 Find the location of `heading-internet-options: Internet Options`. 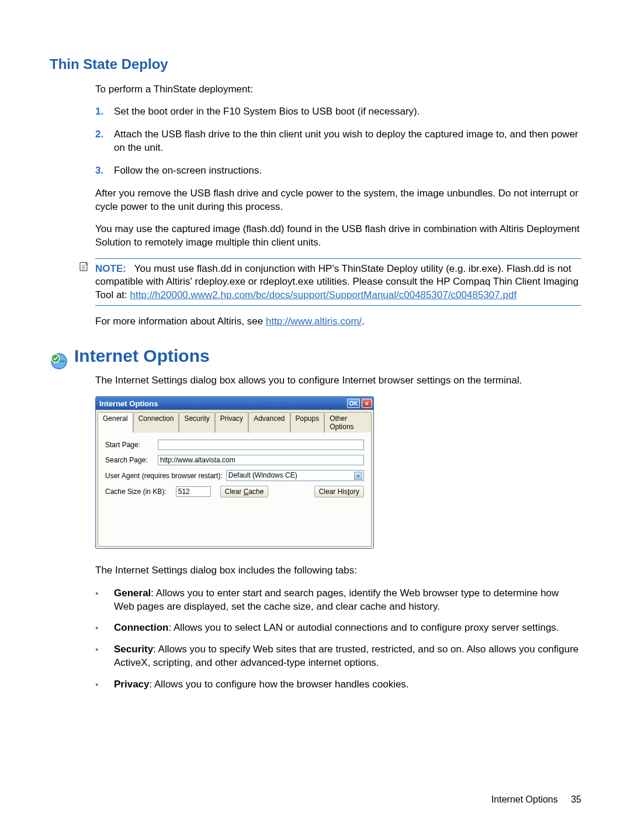

heading-internet-options: Internet Options is located at coordinates (142, 356).